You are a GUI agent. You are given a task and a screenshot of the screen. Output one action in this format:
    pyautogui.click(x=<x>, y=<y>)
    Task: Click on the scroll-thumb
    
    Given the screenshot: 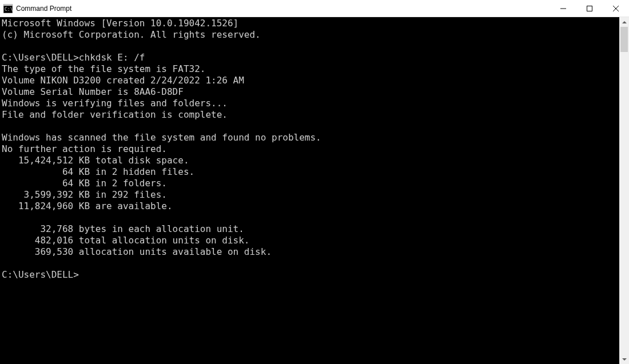 What is the action you would take?
    pyautogui.click(x=624, y=39)
    